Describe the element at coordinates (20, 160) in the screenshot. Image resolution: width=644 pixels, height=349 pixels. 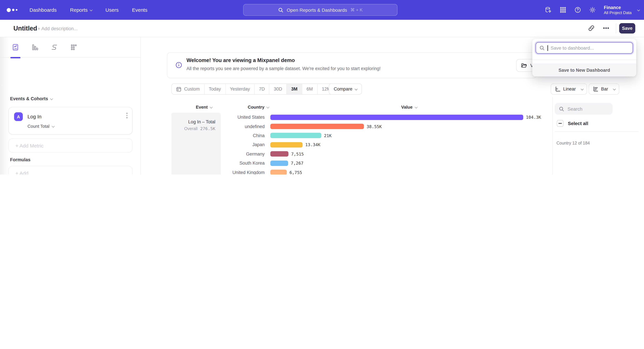
I see `formulas-header: Formulas` at that location.